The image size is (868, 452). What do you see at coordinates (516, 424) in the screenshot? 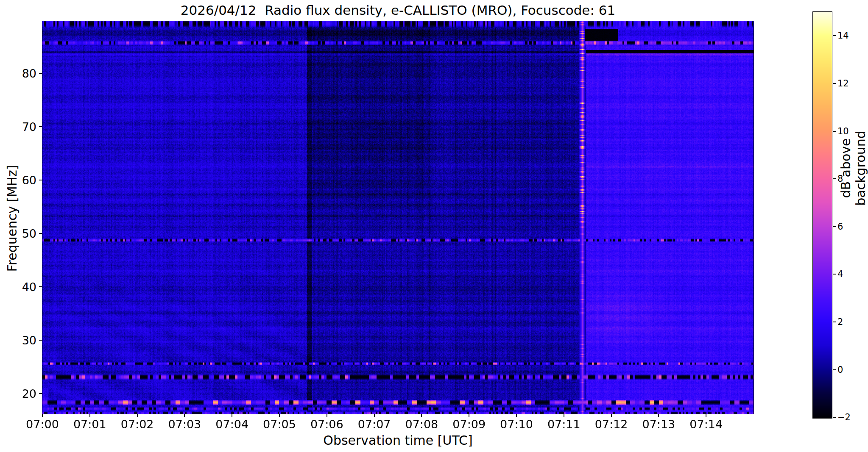
I see `x-tick-label: 07:10` at bounding box center [516, 424].